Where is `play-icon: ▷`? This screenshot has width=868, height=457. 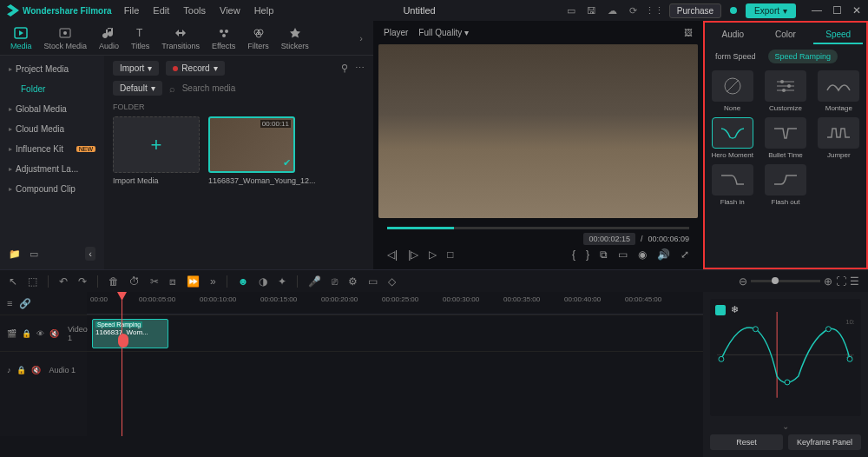
play-icon: ▷ is located at coordinates (432, 255).